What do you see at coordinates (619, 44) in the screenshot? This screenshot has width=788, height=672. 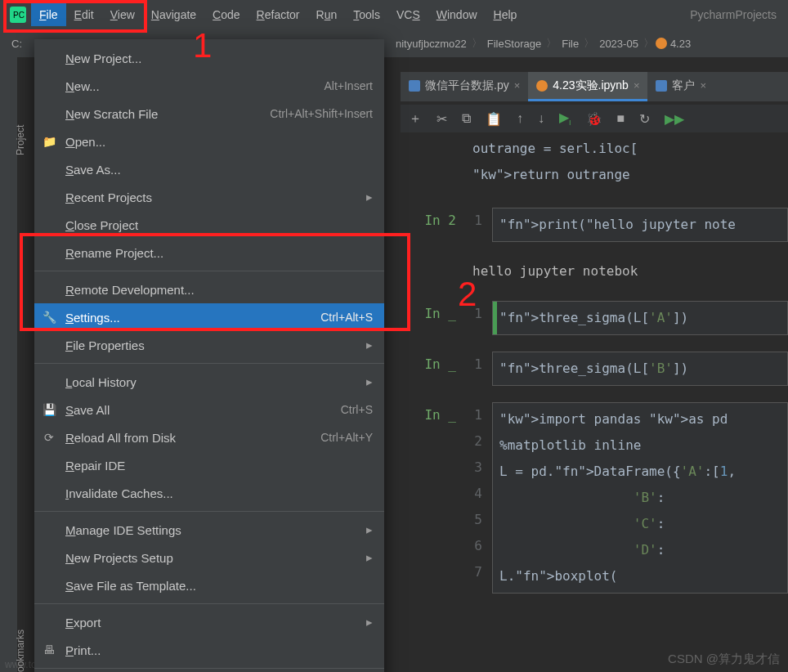 I see `crumb-3: 2023-05` at bounding box center [619, 44].